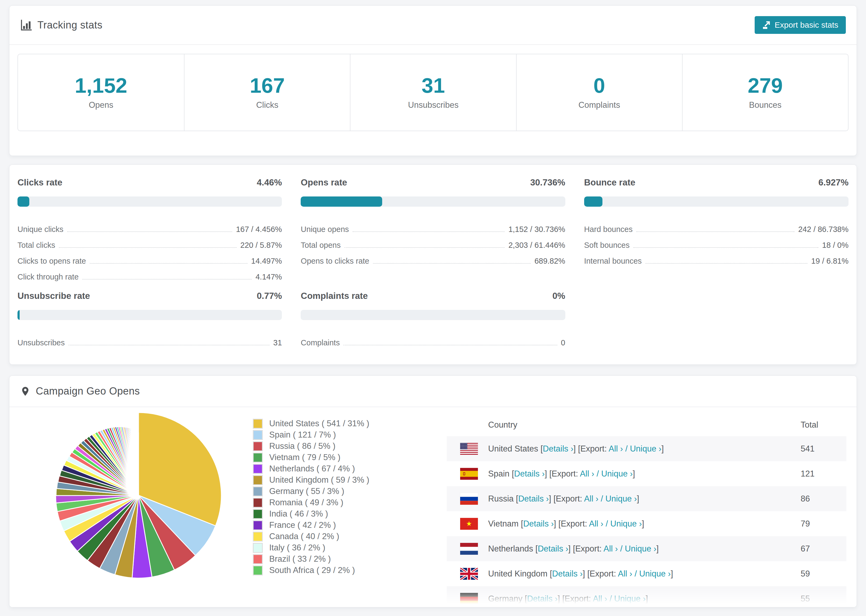 The image size is (866, 616). What do you see at coordinates (334, 296) in the screenshot?
I see `rate-title: Complaints rate` at bounding box center [334, 296].